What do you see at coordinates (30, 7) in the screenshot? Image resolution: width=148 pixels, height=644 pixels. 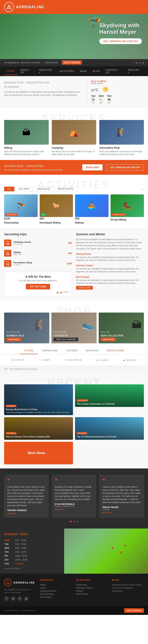 I see `site-name: ADRENALINE` at bounding box center [30, 7].